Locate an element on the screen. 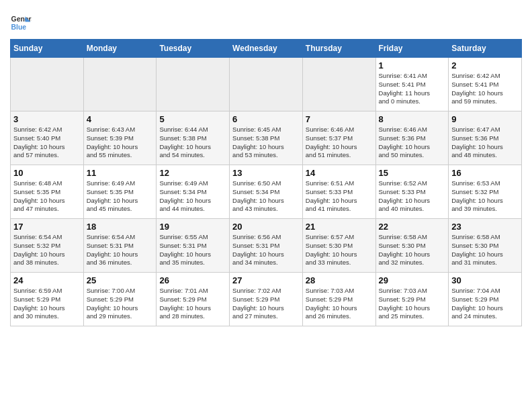 Image resolution: width=532 pixels, height=411 pixels. day-info: Sunrise: 7:01 AM Sunset: 5:29 PM Dayligh… is located at coordinates (193, 304).